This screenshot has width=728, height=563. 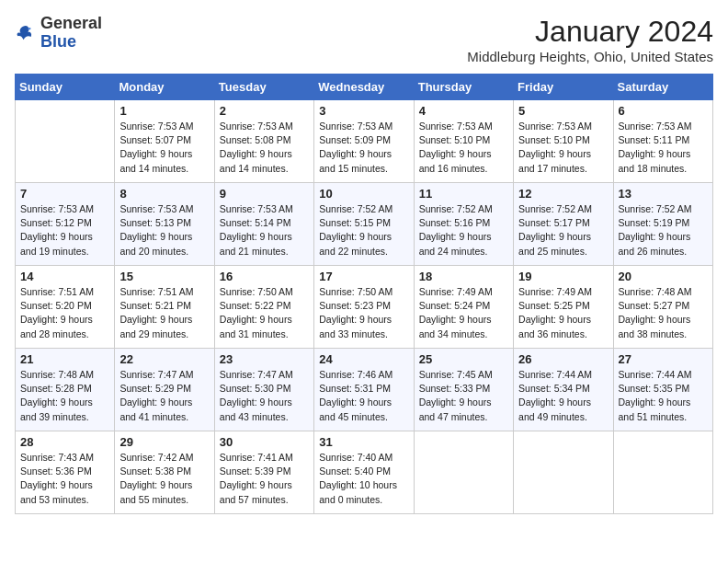 What do you see at coordinates (663, 307) in the screenshot?
I see `day-cell: 20Sunrise: 7:48 AM Sunset: 5:27 PM Dayli…` at bounding box center [663, 307].